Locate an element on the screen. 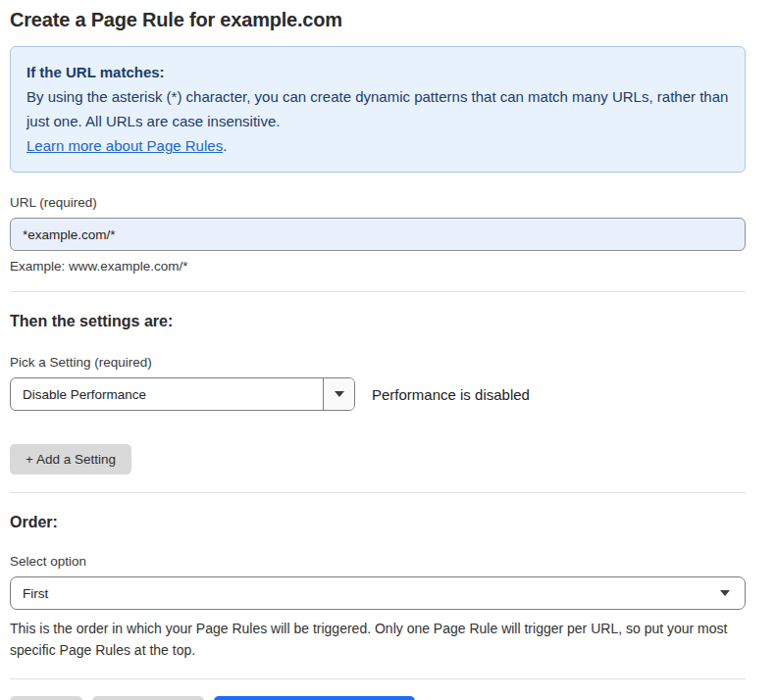 The width and height of the screenshot is (775, 700). url-field-label: URL (required) is located at coordinates (378, 202).